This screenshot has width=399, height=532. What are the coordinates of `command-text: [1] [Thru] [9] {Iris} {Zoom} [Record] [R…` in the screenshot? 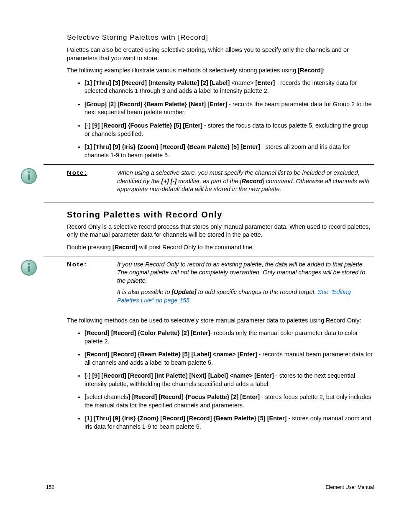 It's located at (186, 418).